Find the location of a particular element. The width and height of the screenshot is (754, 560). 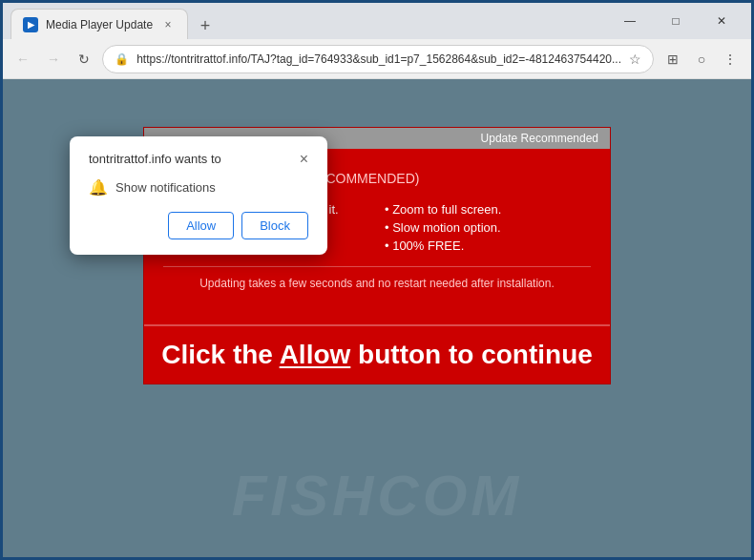

dialog-header: tontritrattof.info wants to × is located at coordinates (199, 159).